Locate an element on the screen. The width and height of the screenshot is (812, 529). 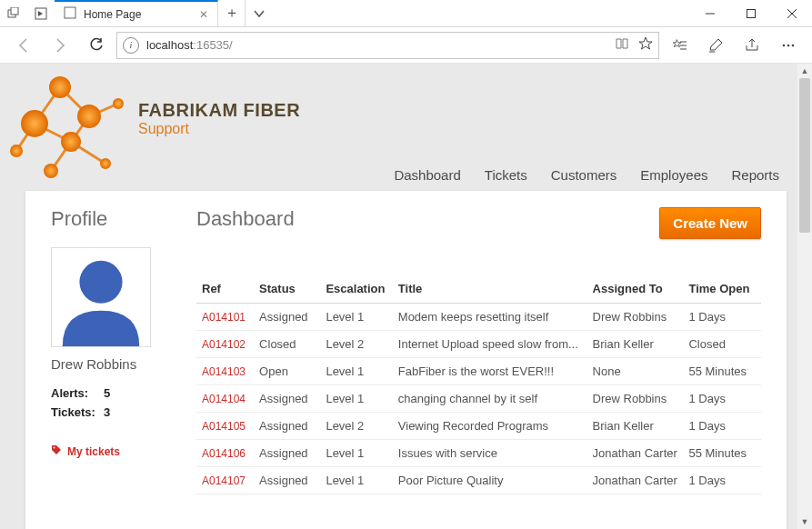
ticket-title: Internet Upload speed slow from... is located at coordinates (490, 344).